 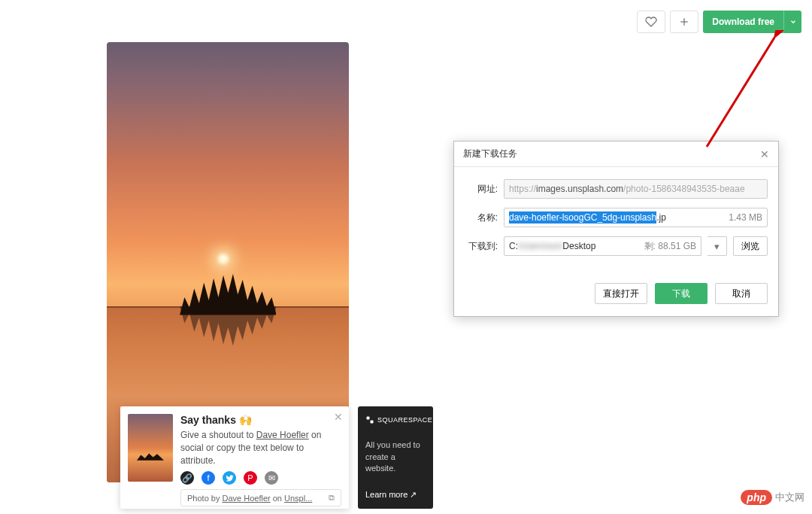 What do you see at coordinates (684, 22) in the screenshot?
I see `add-button` at bounding box center [684, 22].